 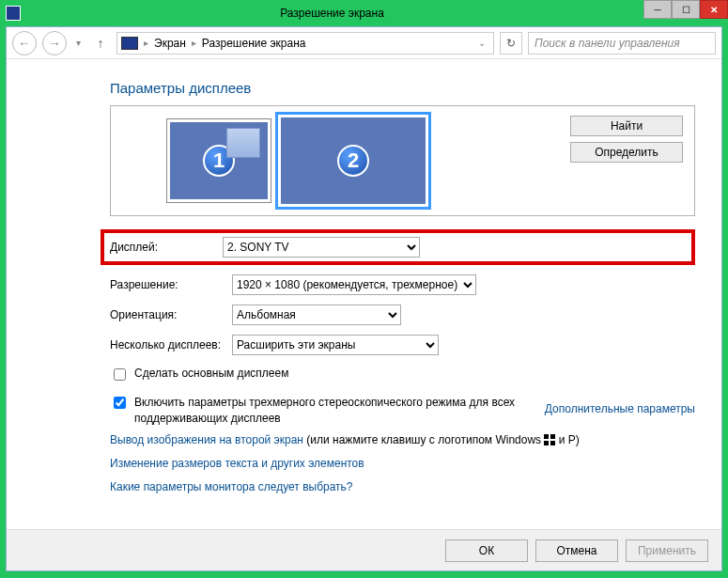 What do you see at coordinates (364, 550) in the screenshot?
I see `footer-bar: ОК Отмена Применить` at bounding box center [364, 550].